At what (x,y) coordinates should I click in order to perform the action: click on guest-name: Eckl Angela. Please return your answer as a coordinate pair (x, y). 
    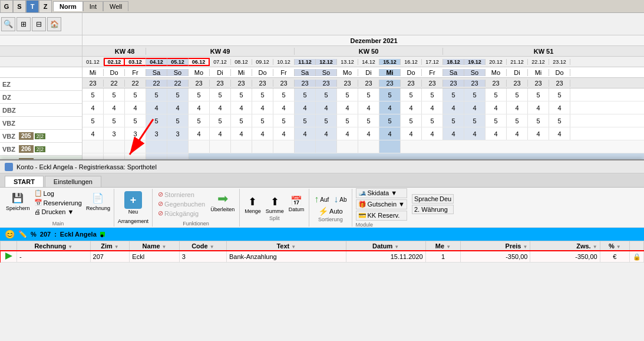
    Looking at the image, I should click on (78, 234).